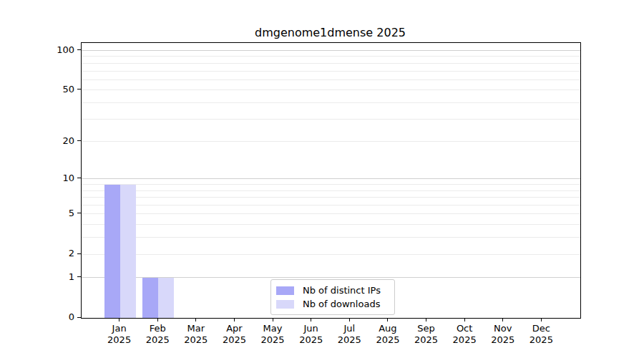 The image size is (644, 358). I want to click on y-tick-label: 20, so click(59, 141).